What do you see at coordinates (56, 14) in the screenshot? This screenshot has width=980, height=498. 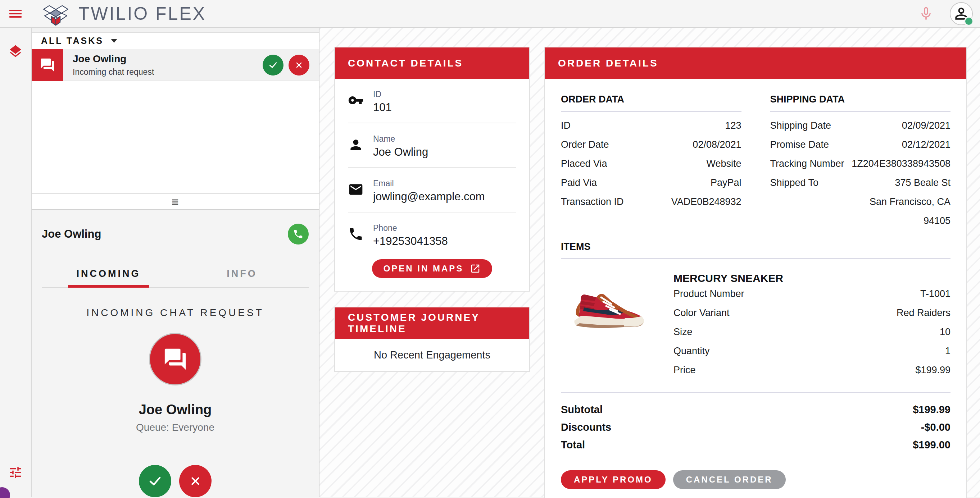 I see `twilio-flex-logo-icon` at bounding box center [56, 14].